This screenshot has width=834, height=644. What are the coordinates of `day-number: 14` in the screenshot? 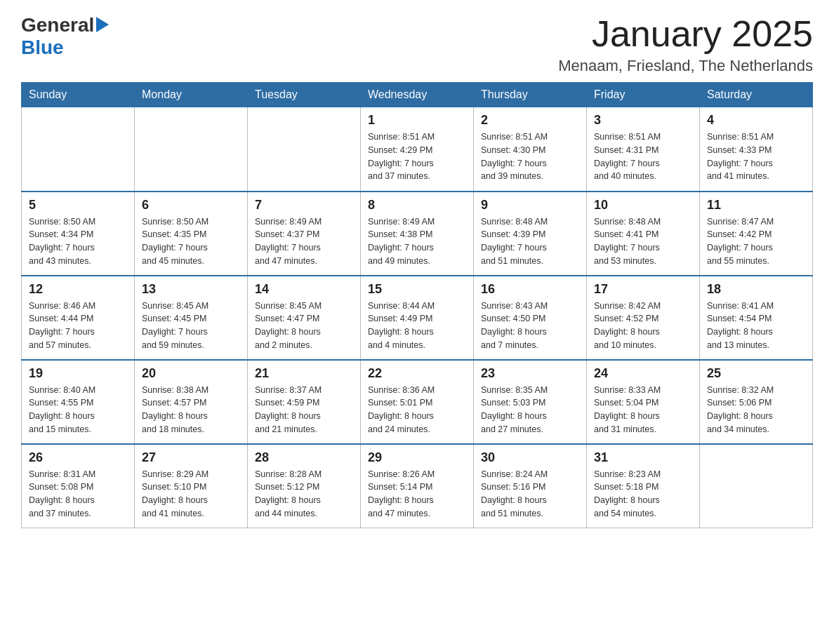 It's located at (304, 289).